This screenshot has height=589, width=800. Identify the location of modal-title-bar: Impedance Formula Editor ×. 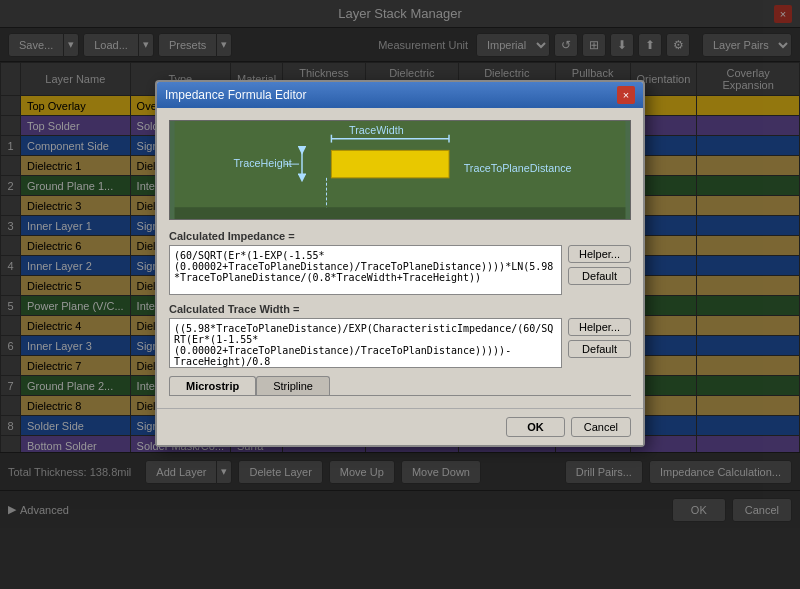
(400, 95).